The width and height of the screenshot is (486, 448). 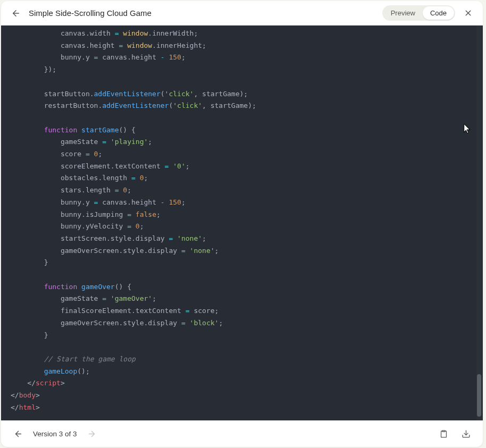 I want to click on prev-version-button, so click(x=18, y=434).